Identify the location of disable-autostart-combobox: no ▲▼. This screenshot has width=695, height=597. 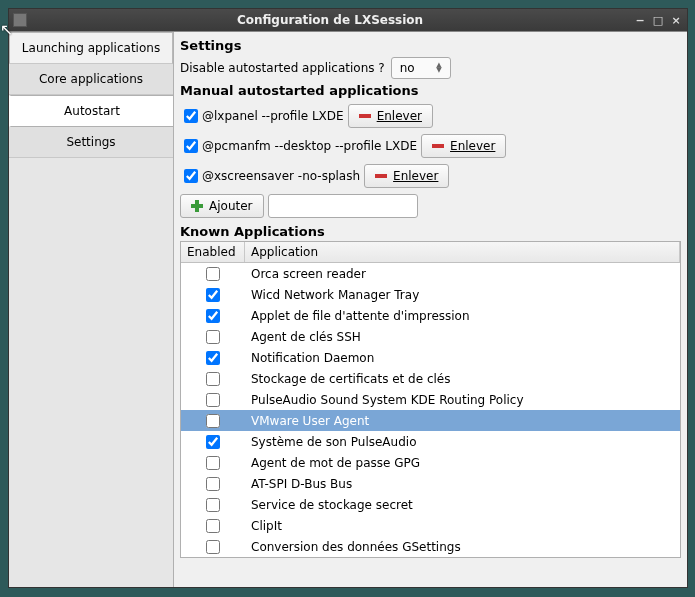
(421, 68).